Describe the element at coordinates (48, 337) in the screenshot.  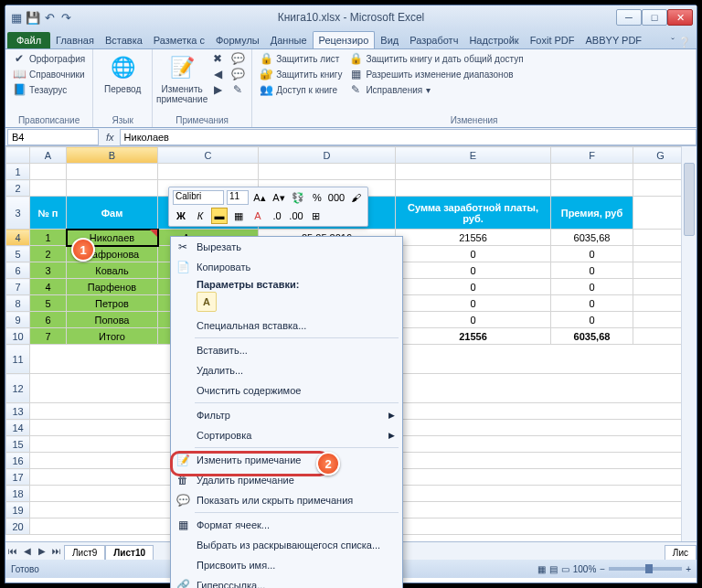
I see `cell-A10: 7` at that location.